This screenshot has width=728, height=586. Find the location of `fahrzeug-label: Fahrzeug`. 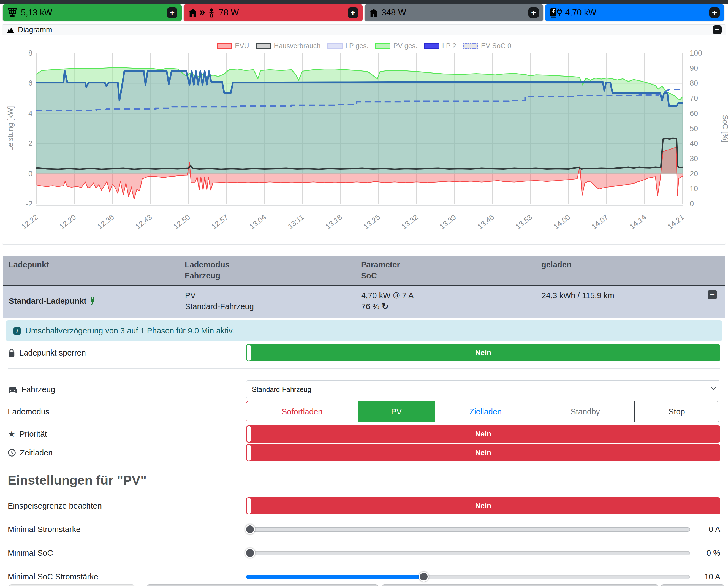

fahrzeug-label: Fahrzeug is located at coordinates (127, 390).